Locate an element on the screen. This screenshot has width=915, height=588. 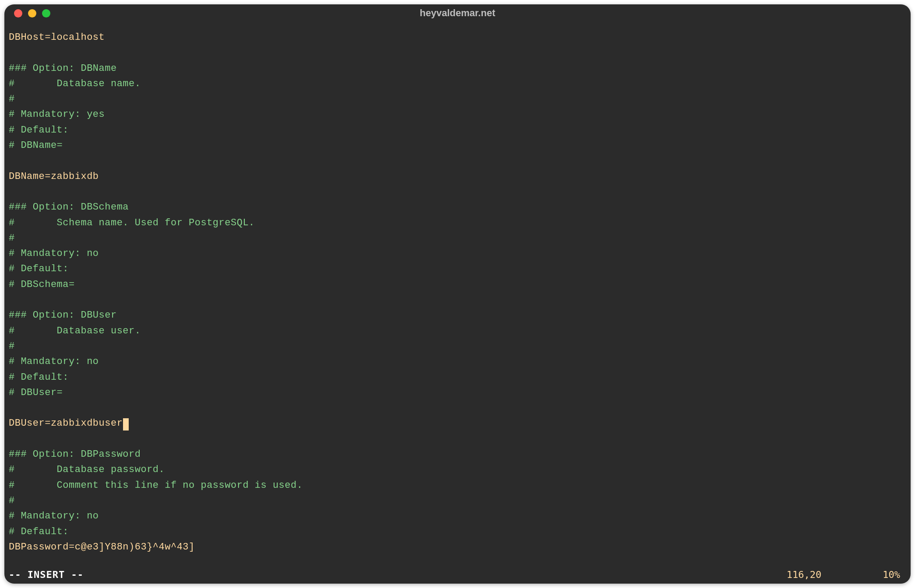
window-title: heyvaldemar.net is located at coordinates (458, 13).